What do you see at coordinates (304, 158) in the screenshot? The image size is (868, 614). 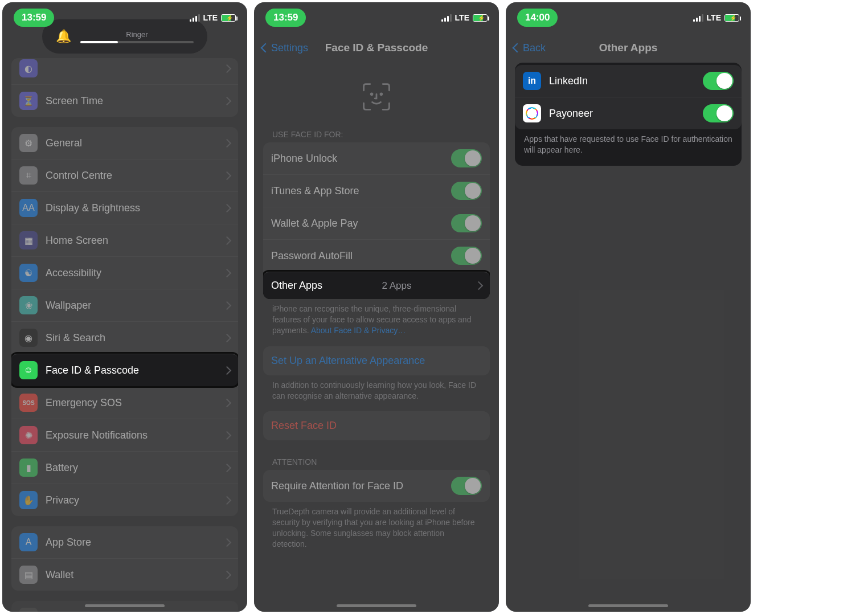 I see `row-label: iPhone Unlock` at bounding box center [304, 158].